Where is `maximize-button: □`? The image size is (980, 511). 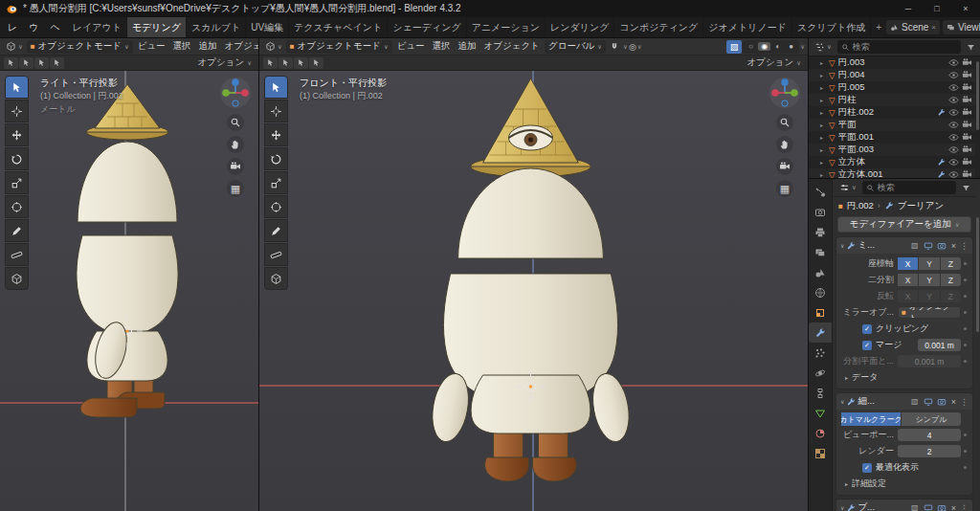 maximize-button: □ is located at coordinates (937, 9).